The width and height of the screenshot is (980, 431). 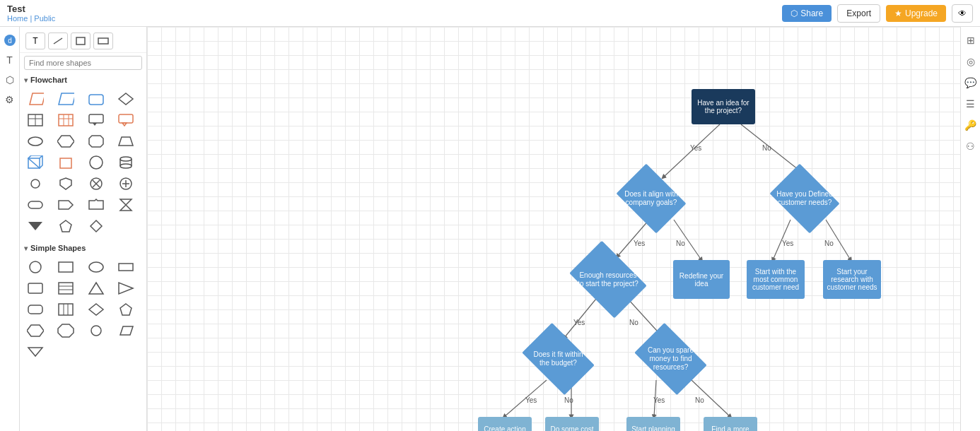 What do you see at coordinates (66, 184) in the screenshot?
I see `shape-shield` at bounding box center [66, 184].